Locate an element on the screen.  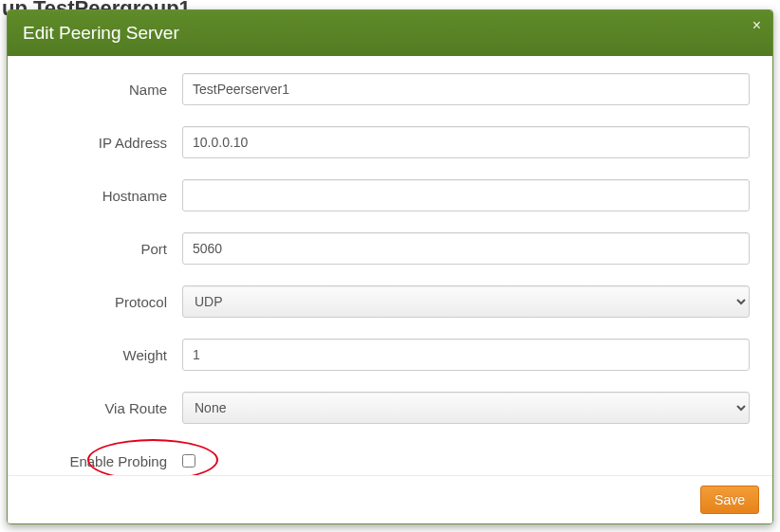
name-label: Name is located at coordinates (106, 89).